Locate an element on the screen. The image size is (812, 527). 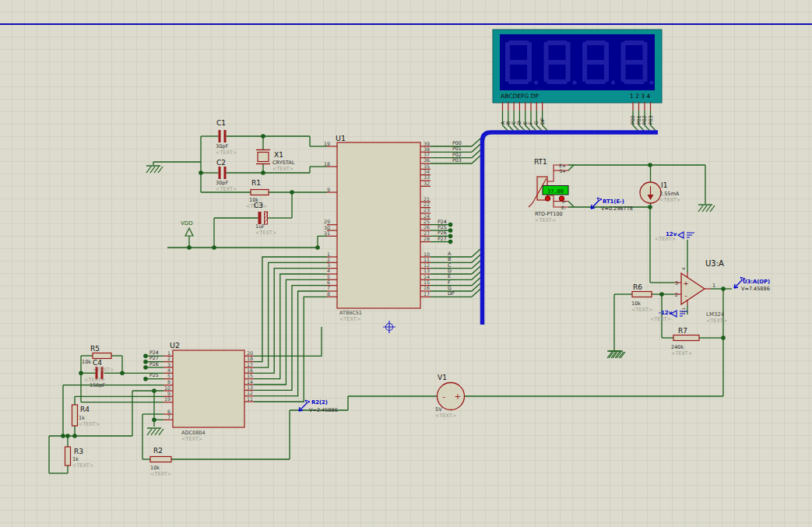
pin-number: 20 is located at coordinates (250, 353).